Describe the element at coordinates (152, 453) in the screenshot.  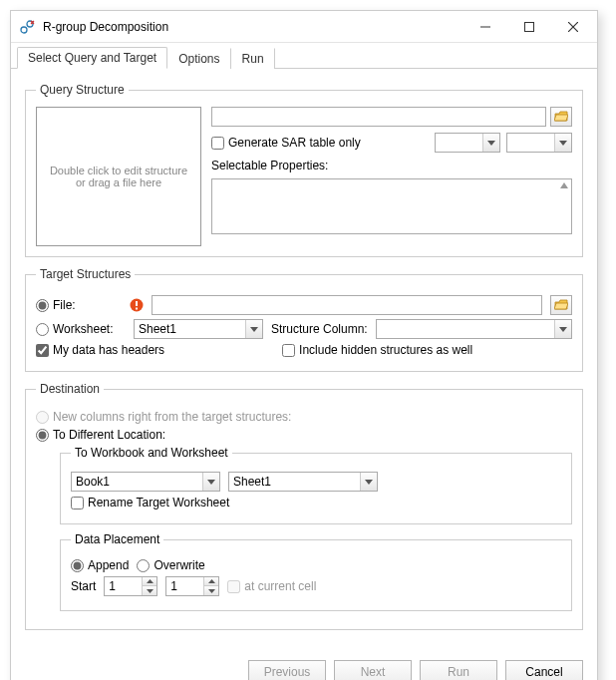
I see `legend-to-workbook: To Workbook and Worksheet` at that location.